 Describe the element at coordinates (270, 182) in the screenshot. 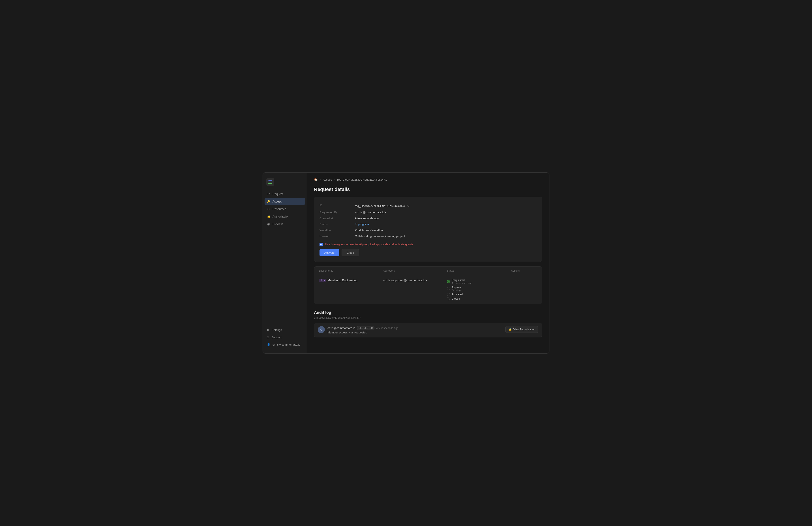

I see `logo-icon` at that location.